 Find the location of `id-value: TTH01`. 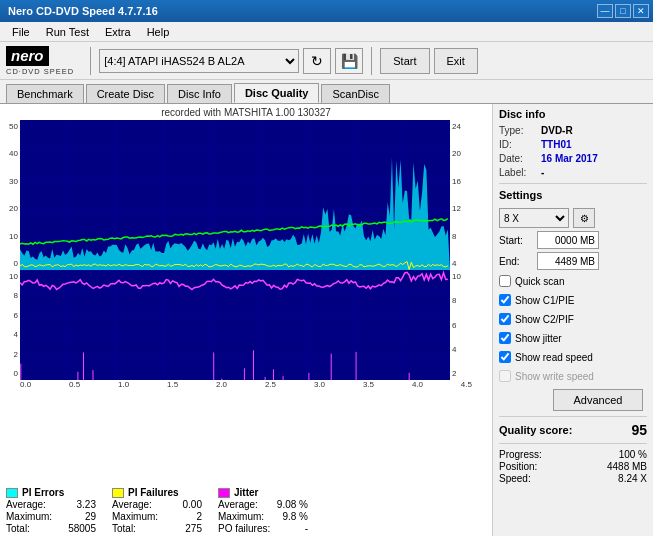

id-value: TTH01 is located at coordinates (556, 144).